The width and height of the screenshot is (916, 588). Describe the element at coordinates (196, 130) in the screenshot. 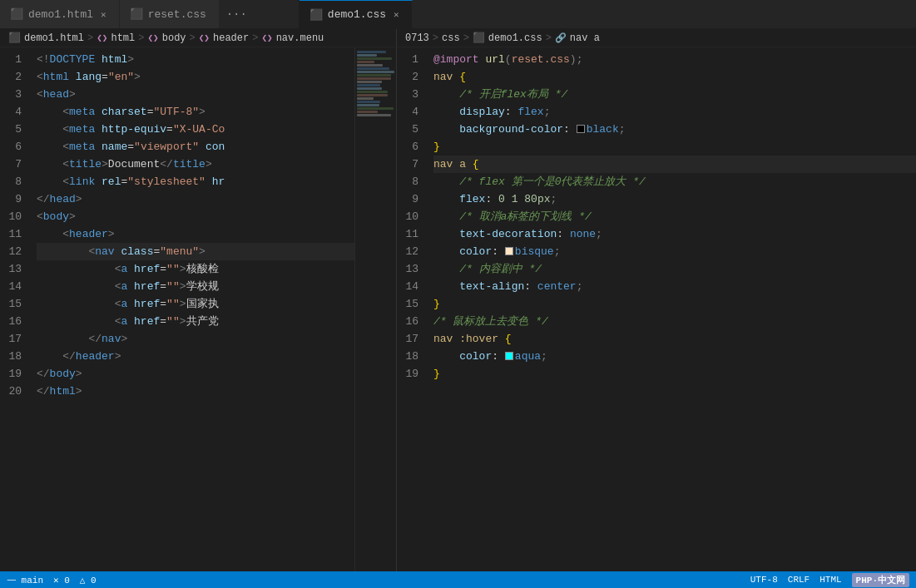

I see `code-line: <meta http-equiv="X-UA-Co` at that location.